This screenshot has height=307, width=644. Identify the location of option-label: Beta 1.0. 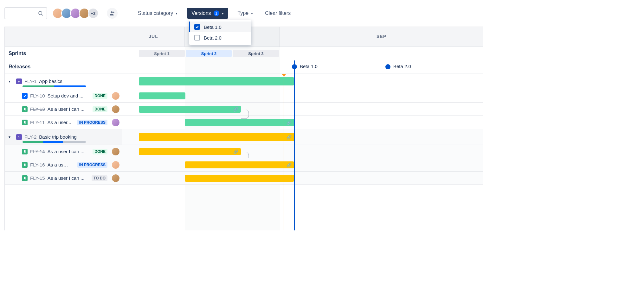
(213, 27).